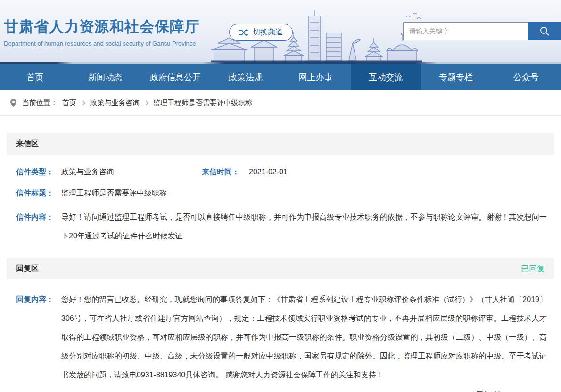 This screenshot has width=561, height=392. What do you see at coordinates (13, 103) in the screenshot?
I see `location-pin-icon` at bounding box center [13, 103].